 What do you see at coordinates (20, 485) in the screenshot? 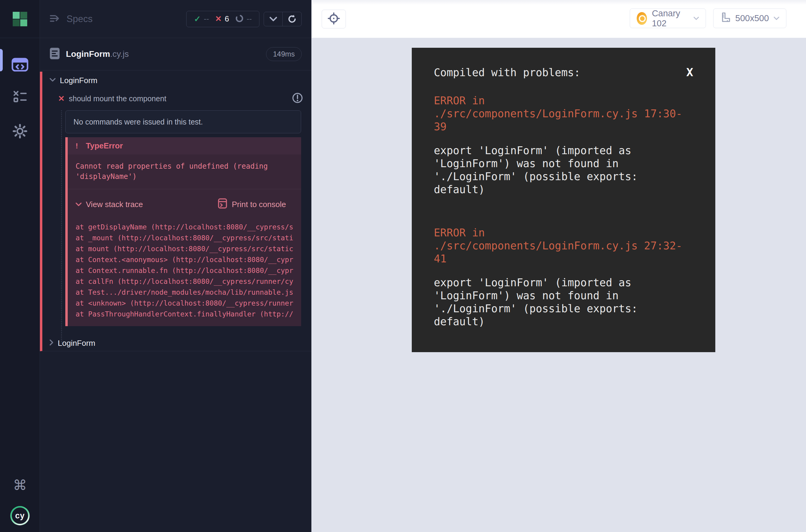
I see `keyboard-shortcuts-icon: ⌘` at bounding box center [20, 485].